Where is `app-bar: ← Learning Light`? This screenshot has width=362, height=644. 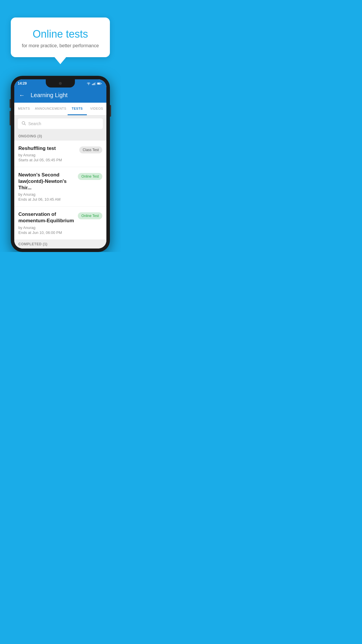
app-bar: ← Learning Light is located at coordinates (60, 95).